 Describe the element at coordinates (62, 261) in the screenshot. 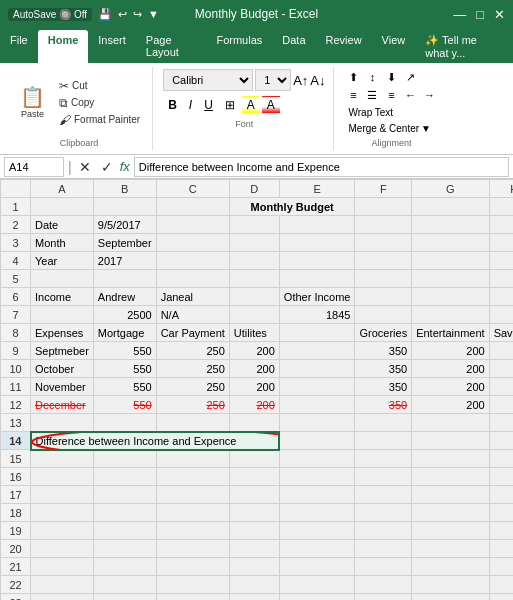

I see `cell-a4: Year` at that location.